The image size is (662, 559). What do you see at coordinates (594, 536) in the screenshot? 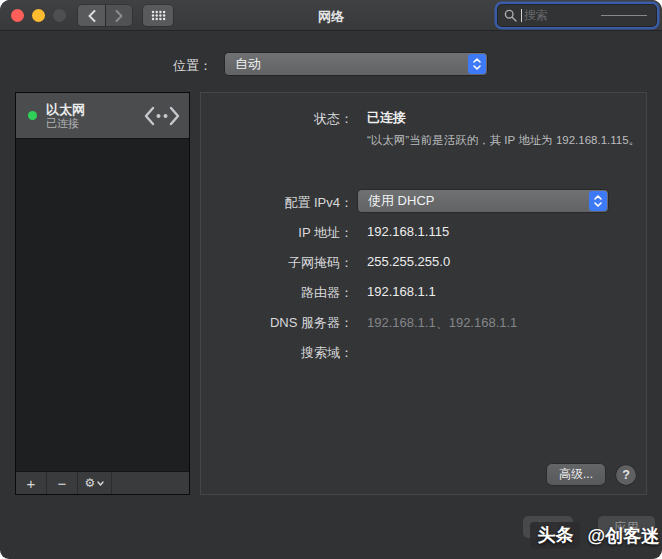
I see `watermark: 头条 @创客迷` at bounding box center [594, 536].